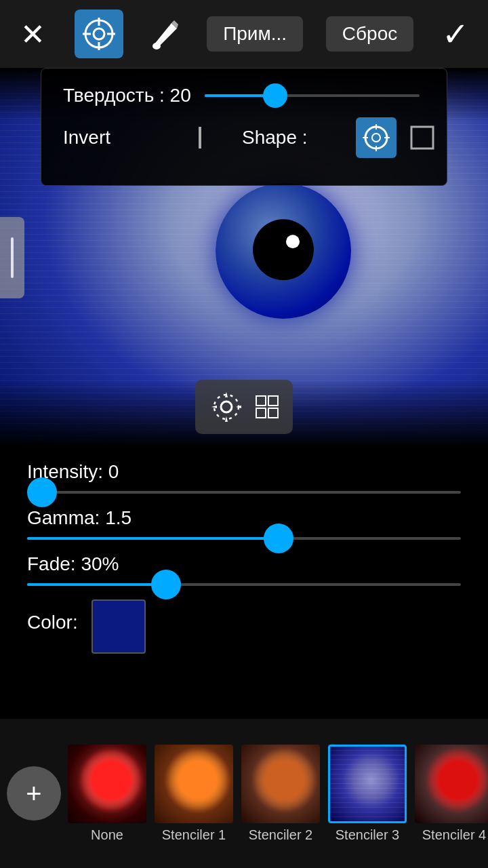 This screenshot has width=488, height=868. Describe the element at coordinates (166, 585) in the screenshot. I see `fade-thumb` at that location.